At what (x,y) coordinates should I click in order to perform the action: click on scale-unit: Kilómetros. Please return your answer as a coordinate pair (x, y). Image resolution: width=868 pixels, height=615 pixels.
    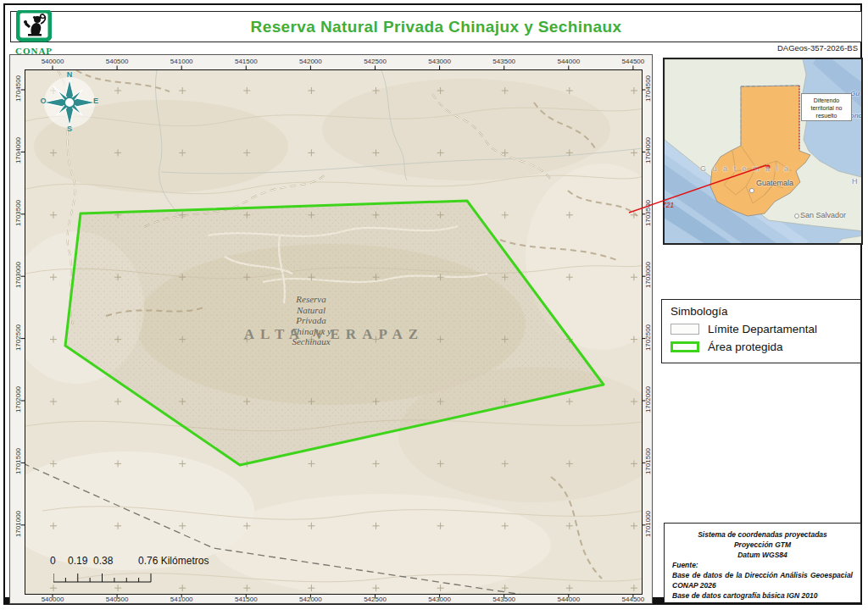
    Looking at the image, I should click on (185, 561).